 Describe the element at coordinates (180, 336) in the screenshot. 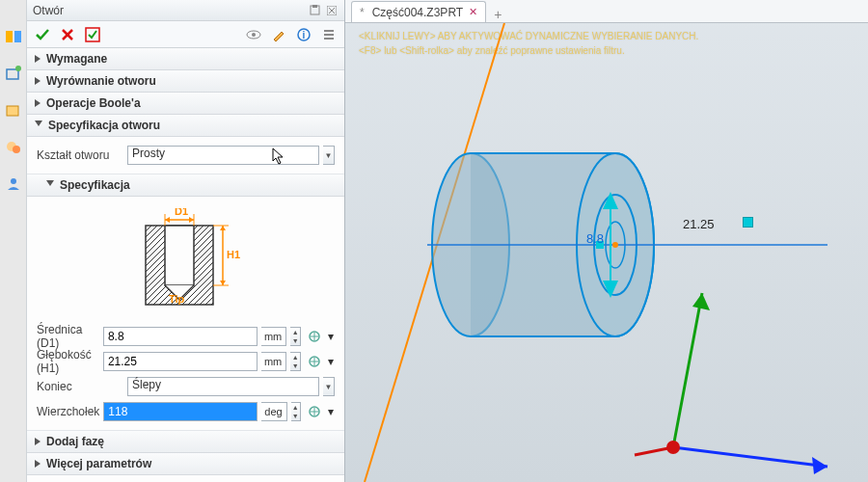

I see `diameter-input` at that location.